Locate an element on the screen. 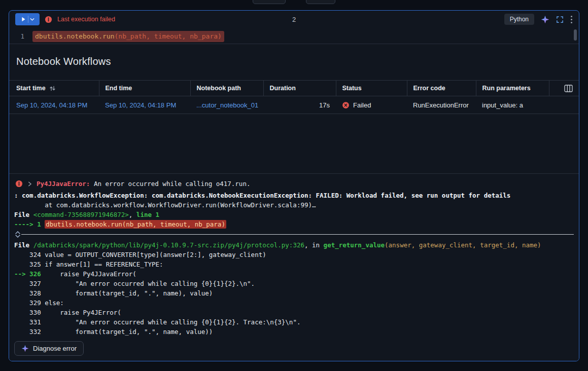 The height and width of the screenshot is (371, 588). toolbar-left-group: Last execution failed is located at coordinates (65, 19).